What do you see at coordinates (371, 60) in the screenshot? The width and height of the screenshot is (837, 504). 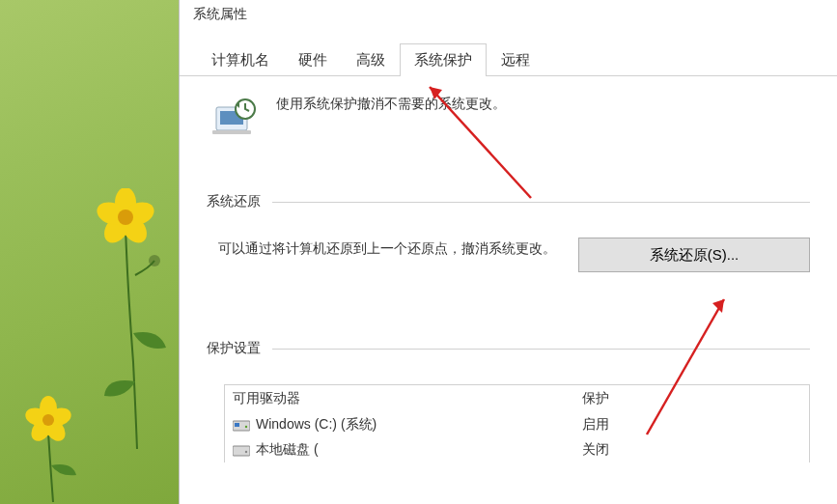 I see `tab-advanced: 高级` at bounding box center [371, 60].